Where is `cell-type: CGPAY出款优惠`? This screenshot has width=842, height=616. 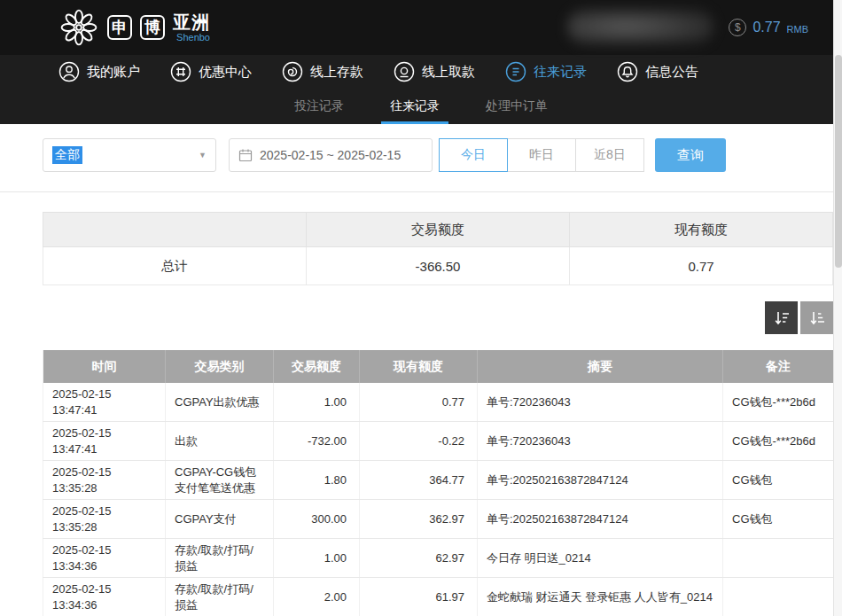
cell-type: CGPAY出款优惠 is located at coordinates (220, 402).